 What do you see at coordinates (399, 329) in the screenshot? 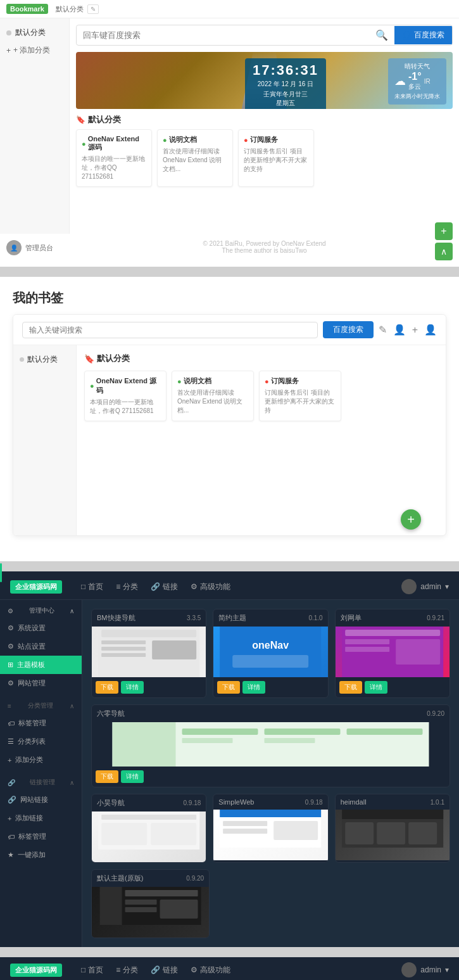
I see `share-icon: 👤` at bounding box center [399, 329].